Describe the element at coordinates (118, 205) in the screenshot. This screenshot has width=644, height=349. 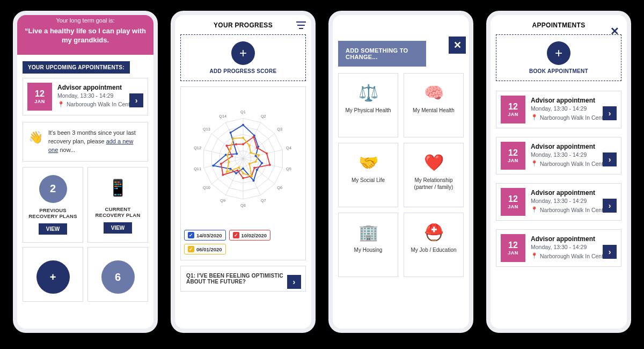
I see `current-plan-card: 📱 CURRENT RECOVERY PLAN VIEW` at that location.